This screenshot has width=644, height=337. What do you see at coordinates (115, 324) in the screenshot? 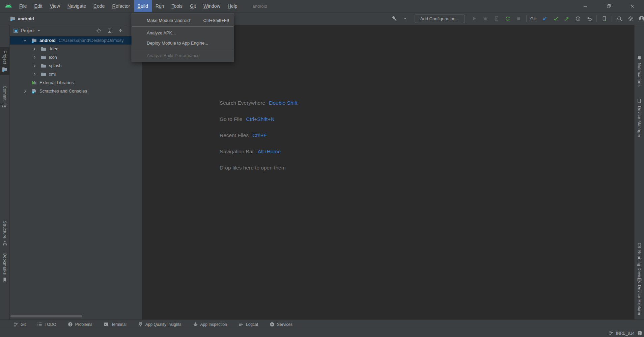
I see `tool-button-terminal: Terminal` at bounding box center [115, 324].